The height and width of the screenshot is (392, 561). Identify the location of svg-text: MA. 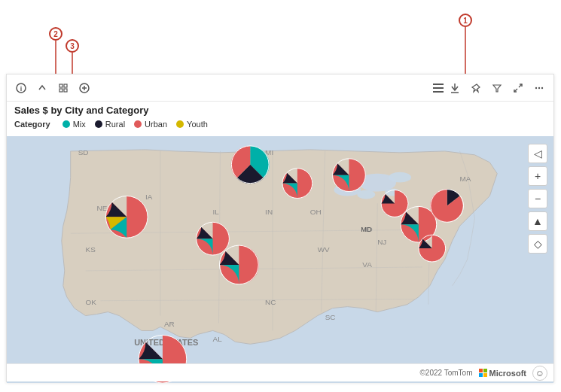
(465, 179).